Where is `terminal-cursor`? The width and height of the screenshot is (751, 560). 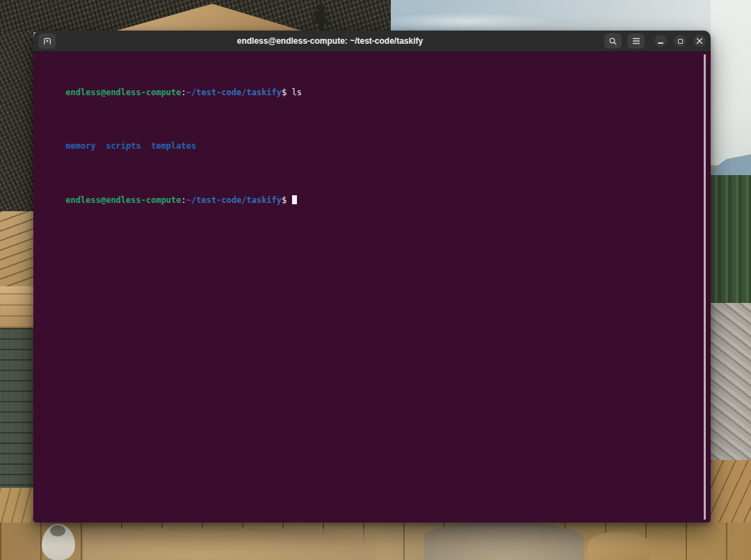
terminal-cursor is located at coordinates (295, 200).